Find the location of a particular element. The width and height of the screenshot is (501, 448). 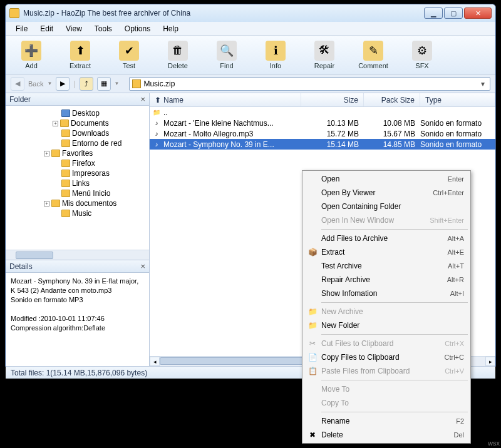

file-row: ♪Mozart - Molto Allegro.mp315.72 MB15.67… is located at coordinates (323, 134).